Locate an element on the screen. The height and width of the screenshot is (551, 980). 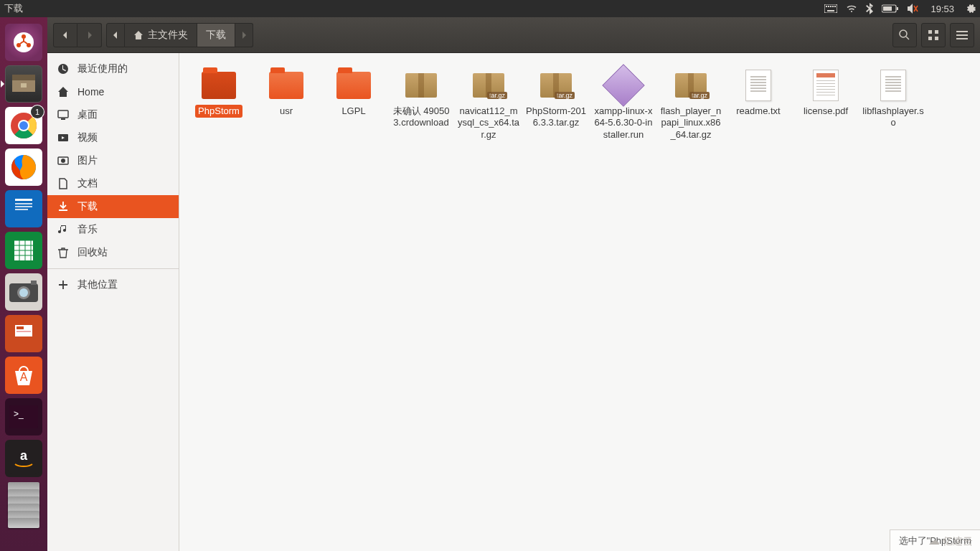
hamburger-menu is located at coordinates (962, 35).